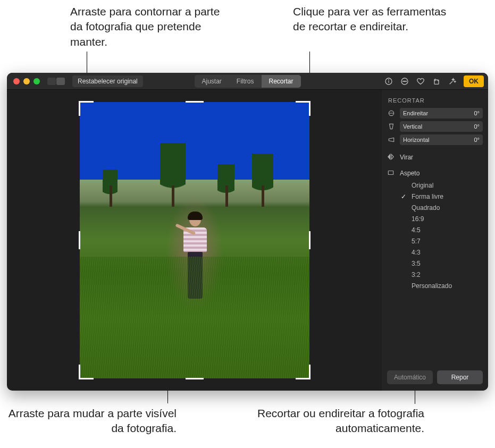  Describe the element at coordinates (416, 264) in the screenshot. I see `aspect-text: 3:5` at that location.